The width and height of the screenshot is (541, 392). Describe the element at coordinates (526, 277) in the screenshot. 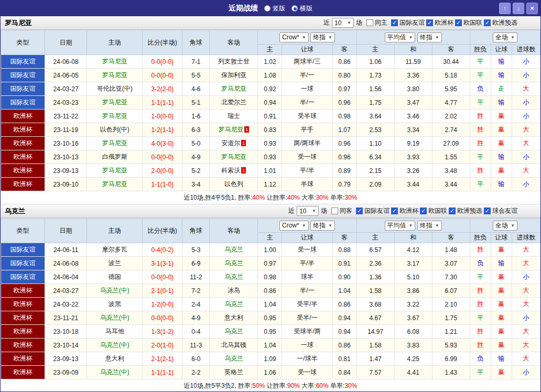

I see `goals-result-cell: 小` at that location.